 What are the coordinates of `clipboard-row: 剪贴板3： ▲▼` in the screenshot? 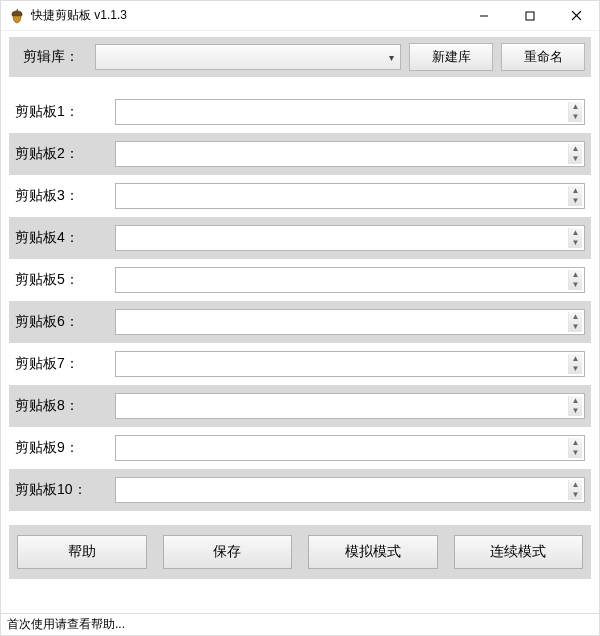 It's located at (300, 196).